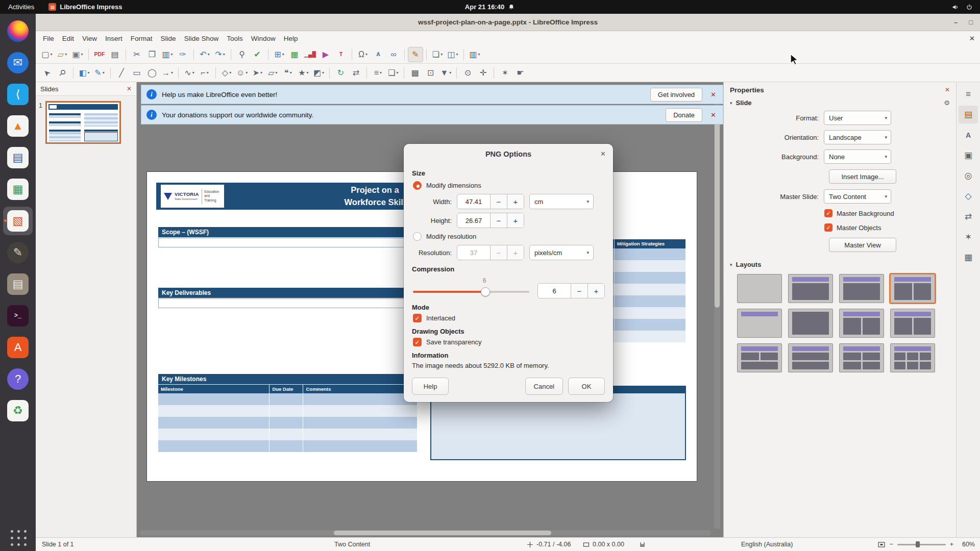 Image resolution: width=980 pixels, height=551 pixels. I want to click on zoom-out-button: −, so click(891, 544).